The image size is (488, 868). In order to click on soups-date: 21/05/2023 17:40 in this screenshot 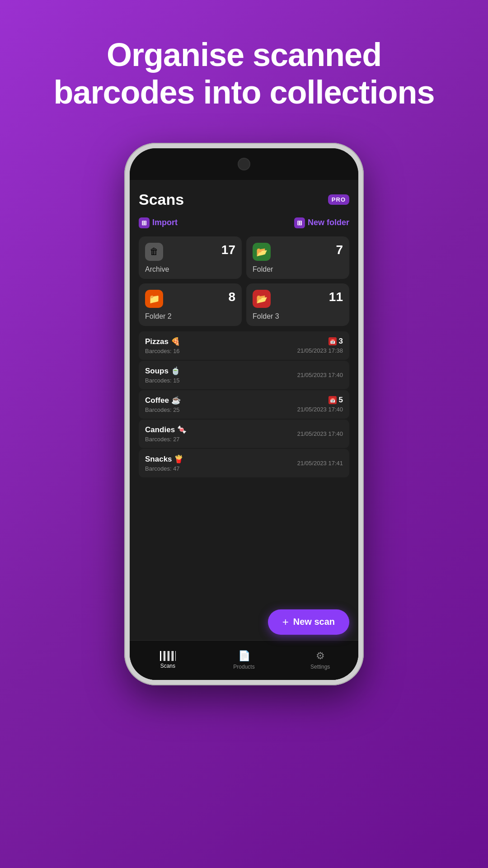, I will do `click(320, 375)`.